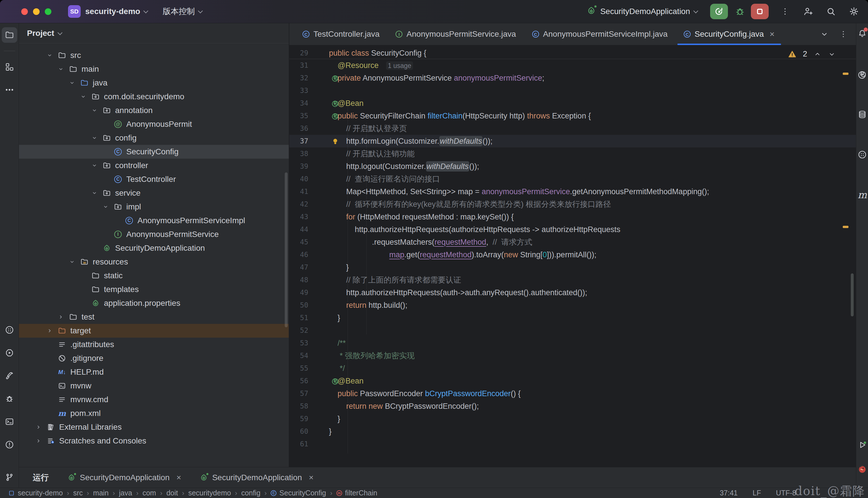 The height and width of the screenshot is (498, 868). Describe the element at coordinates (10, 422) in the screenshot. I see `tool-terminal-button` at that location.